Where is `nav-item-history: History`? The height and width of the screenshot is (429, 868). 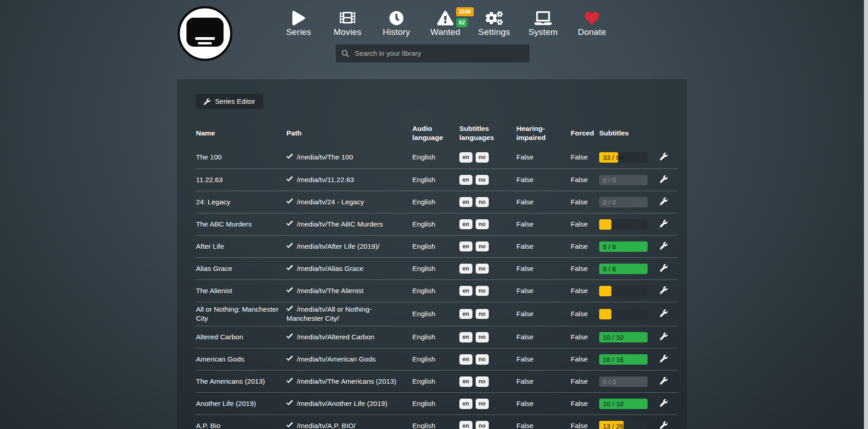
nav-item-history: History is located at coordinates (396, 22).